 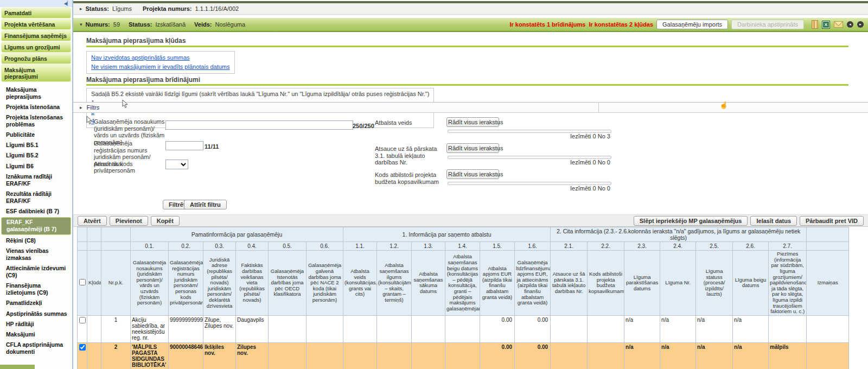 I want to click on filter-group-2: Atsauce uz šā pārskata 3.1. tabulā iekļa…, so click(x=494, y=156).